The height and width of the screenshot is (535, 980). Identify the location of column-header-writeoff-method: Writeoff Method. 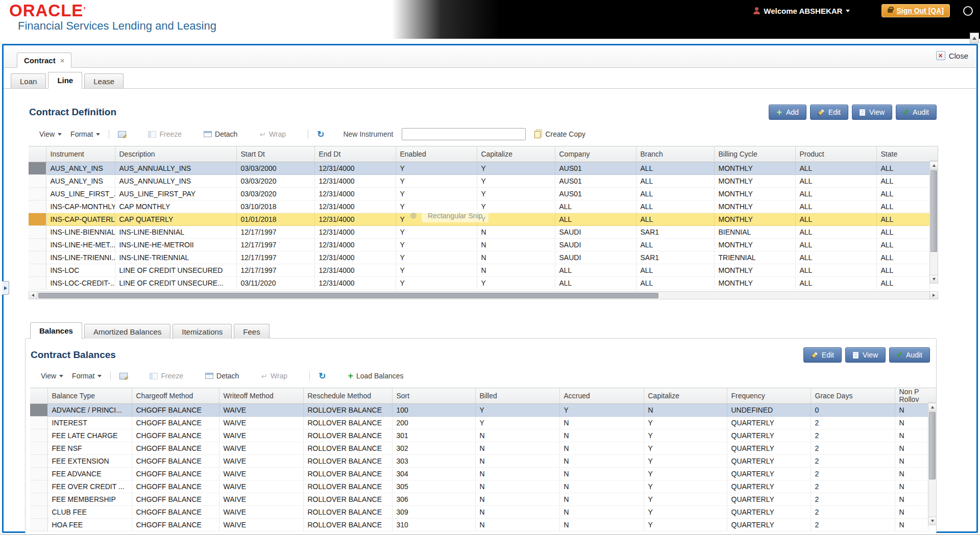
(261, 396).